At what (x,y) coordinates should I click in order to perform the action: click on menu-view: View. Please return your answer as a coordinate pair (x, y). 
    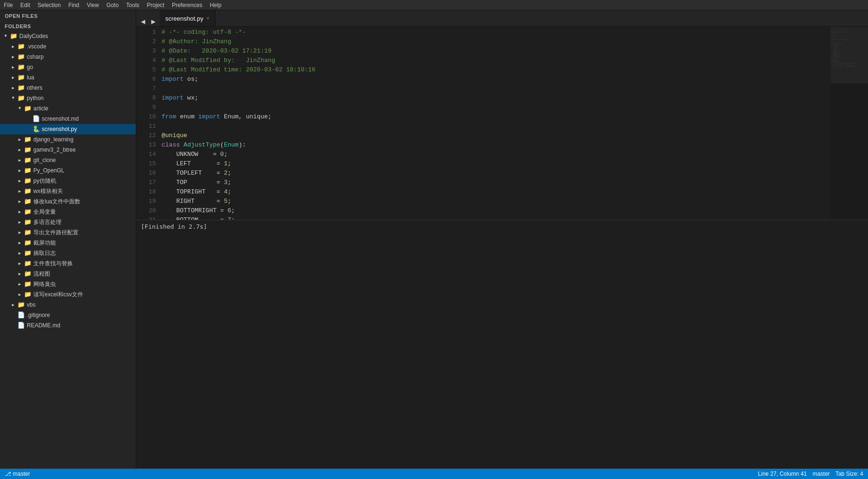
    Looking at the image, I should click on (93, 5).